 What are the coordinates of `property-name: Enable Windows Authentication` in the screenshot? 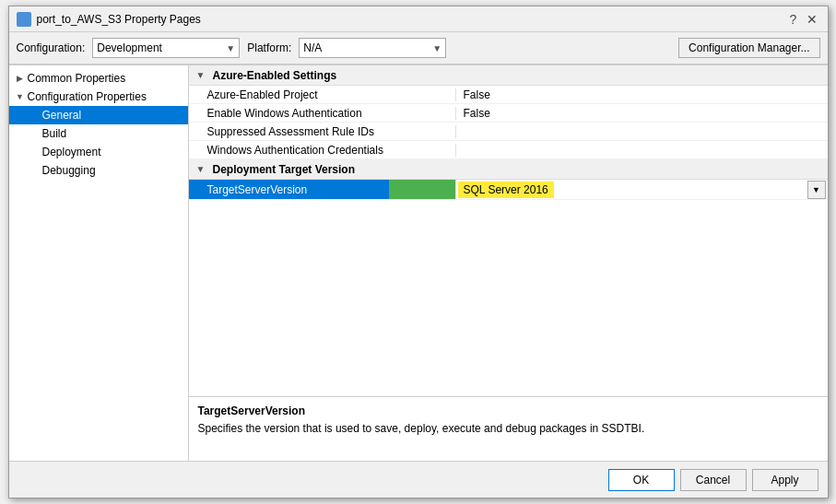 It's located at (323, 113).